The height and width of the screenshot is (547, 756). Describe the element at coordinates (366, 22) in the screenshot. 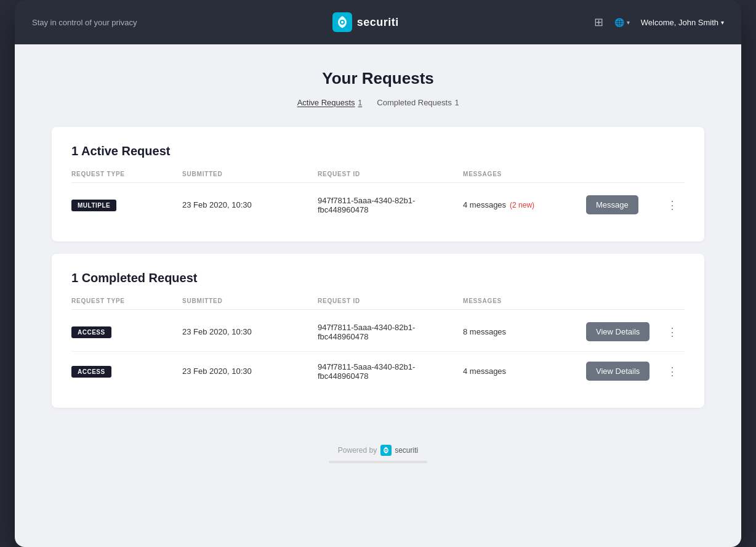

I see `logo-area: securiti` at that location.